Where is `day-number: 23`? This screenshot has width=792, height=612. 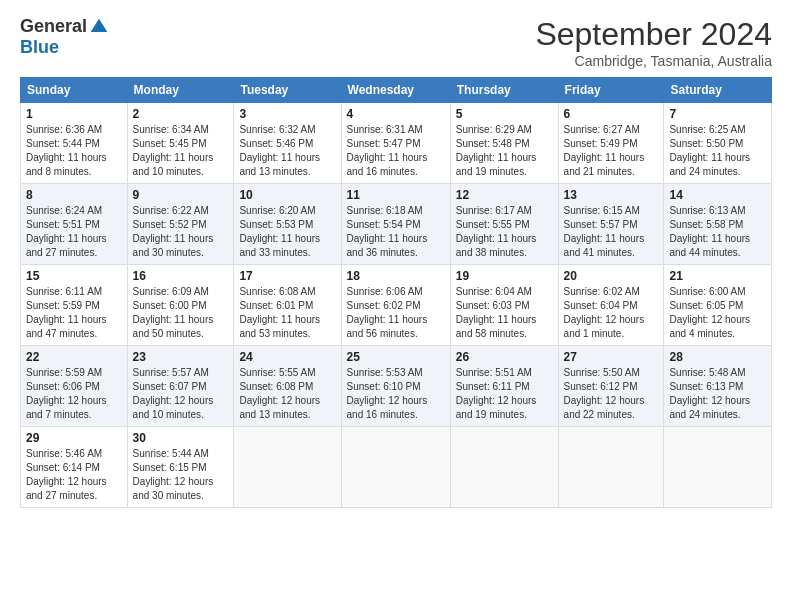 day-number: 23 is located at coordinates (181, 357).